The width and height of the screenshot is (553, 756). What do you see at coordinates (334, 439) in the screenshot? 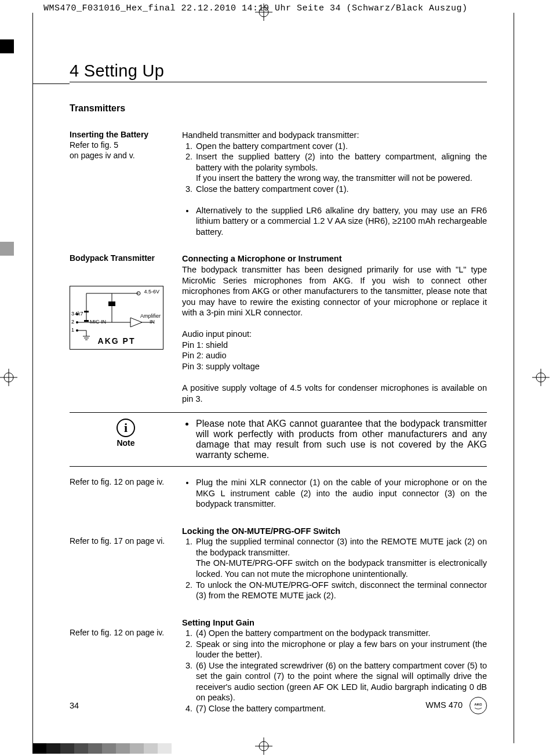
I see `bullet-list: Please note that AKG cannot guarantee th…` at bounding box center [334, 439].